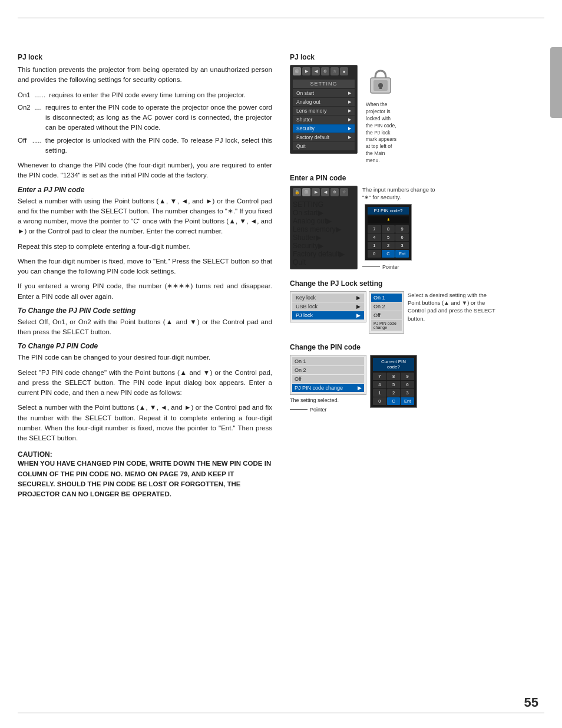 The width and height of the screenshot is (562, 728). What do you see at coordinates (402, 253) in the screenshot?
I see `pin-btn-ent: Ent` at bounding box center [402, 253].